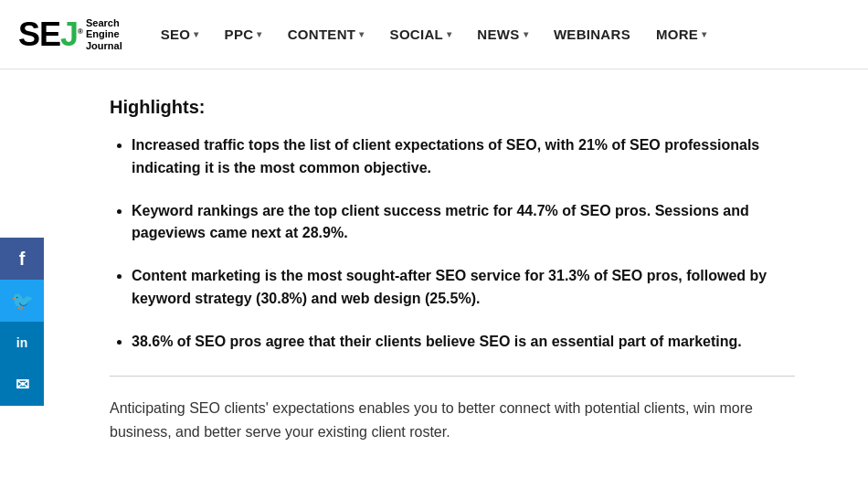  Describe the element at coordinates (452, 108) in the screenshot. I see `highlights-heading: Highlights:` at that location.